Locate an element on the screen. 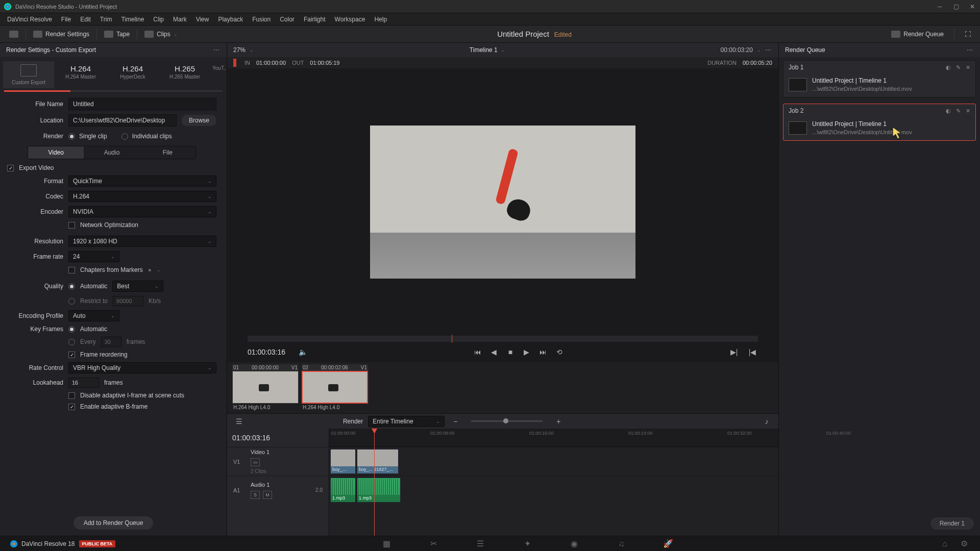  menu-timeline: Timeline is located at coordinates (133, 19).